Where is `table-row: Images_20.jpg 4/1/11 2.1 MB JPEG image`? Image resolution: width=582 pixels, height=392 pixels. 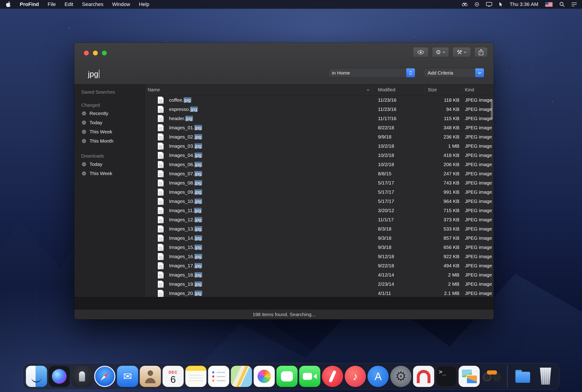
table-row: Images_20.jpg 4/1/11 2.1 MB JPEG image is located at coordinates (320, 293).